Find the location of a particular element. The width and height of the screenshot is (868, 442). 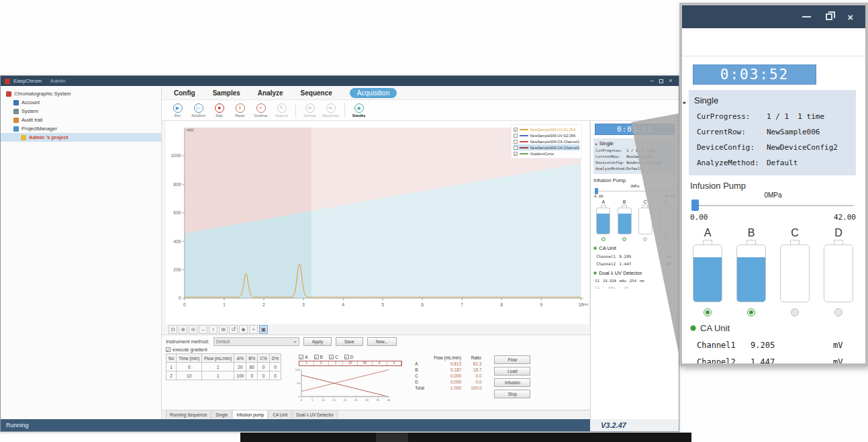

menu-sequence: Sequence is located at coordinates (317, 93).